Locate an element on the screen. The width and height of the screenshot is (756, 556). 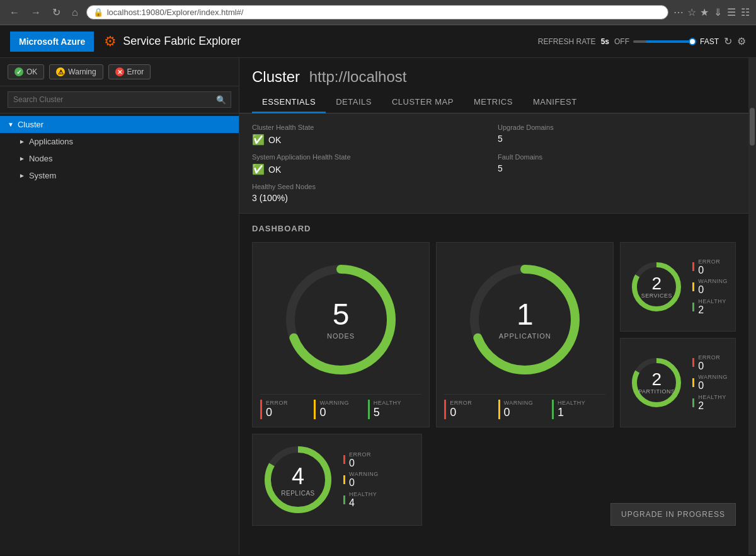
system-app-health-label: System Application Health State is located at coordinates (371, 157).